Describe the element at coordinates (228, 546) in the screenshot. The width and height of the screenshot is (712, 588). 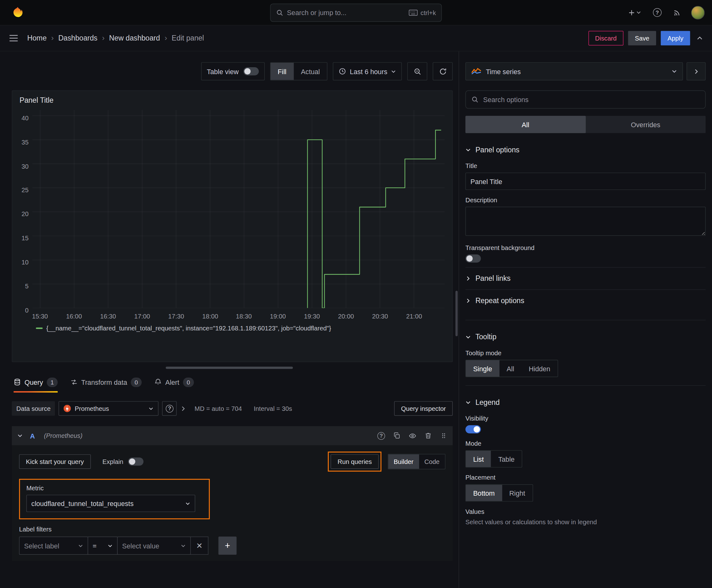
I see `add-filter-button: +` at that location.